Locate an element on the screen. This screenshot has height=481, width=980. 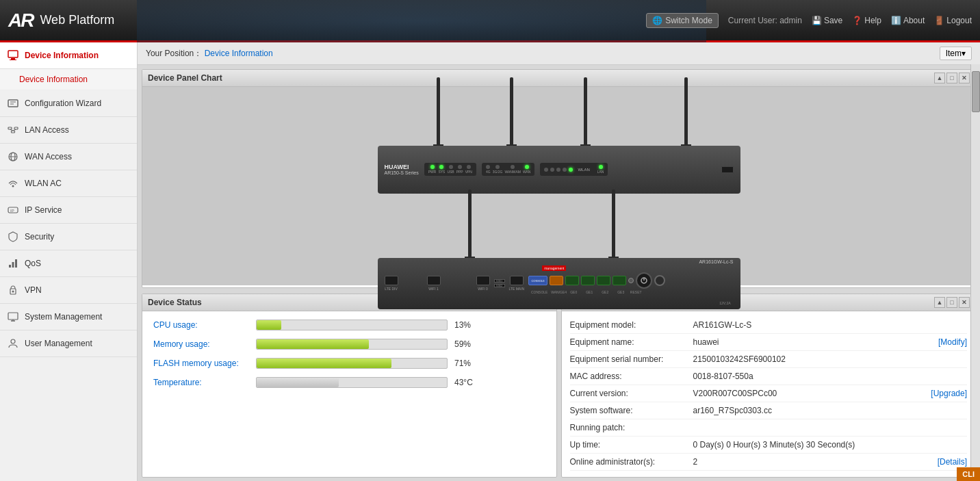
ge2-label: GE2 is located at coordinates (605, 292).